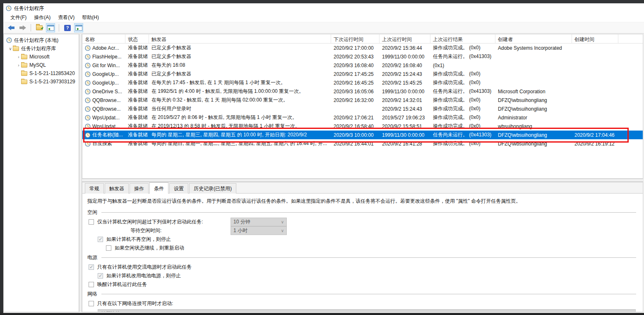  What do you see at coordinates (363, 143) in the screenshot?
I see `table-row: 百度搜索 准备就绪 每周的 星期日, 星期一, 星期二, 星期三, 星期四, 星…` at bounding box center [363, 143].